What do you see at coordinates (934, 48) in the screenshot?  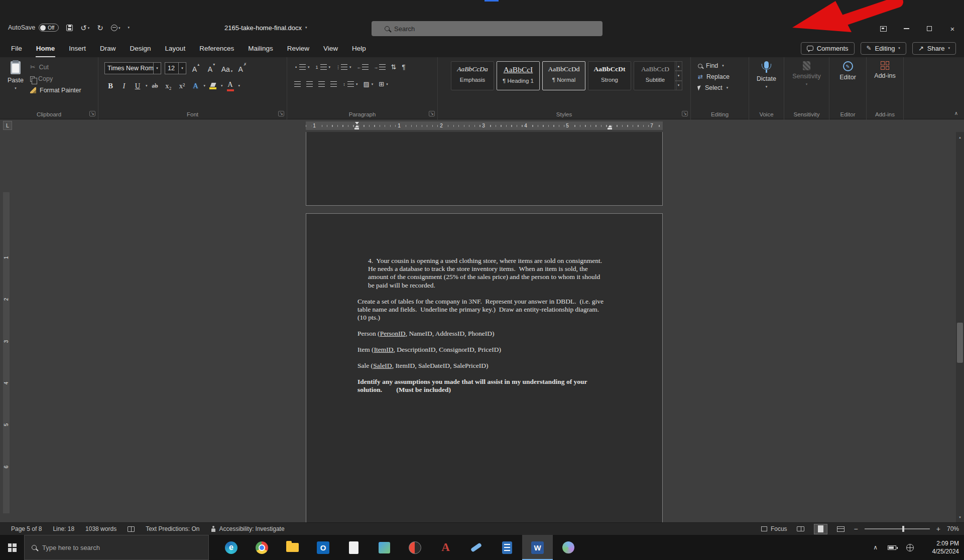 I see `share-button: ↗Share▾` at bounding box center [934, 48].